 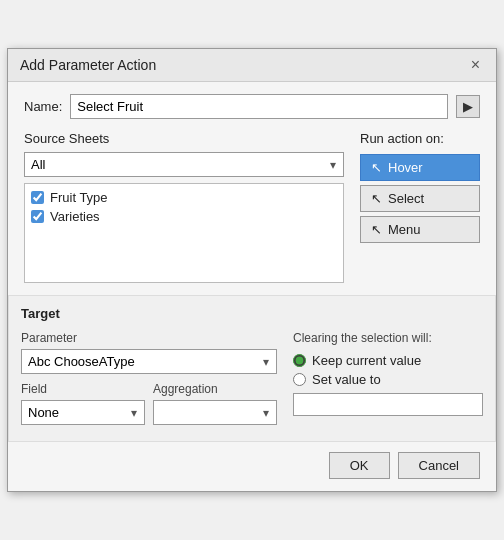 What do you see at coordinates (360, 466) in the screenshot?
I see `ok-button: OK` at bounding box center [360, 466].